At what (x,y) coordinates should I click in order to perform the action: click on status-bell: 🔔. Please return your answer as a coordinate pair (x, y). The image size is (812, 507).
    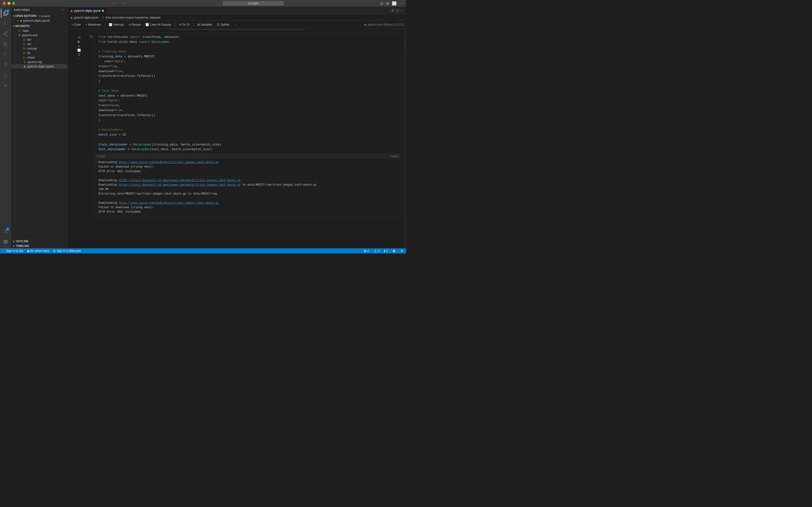
    Looking at the image, I should click on (394, 251).